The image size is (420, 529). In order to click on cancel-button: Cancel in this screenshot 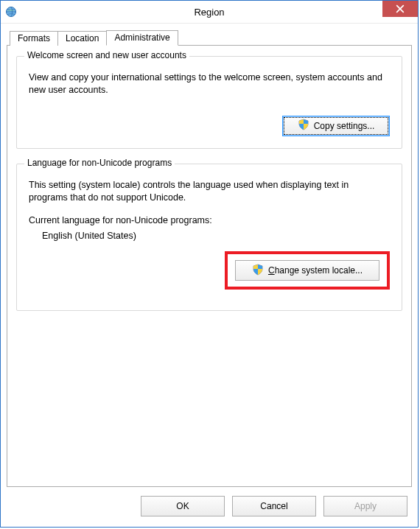, I will do `click(274, 506)`.